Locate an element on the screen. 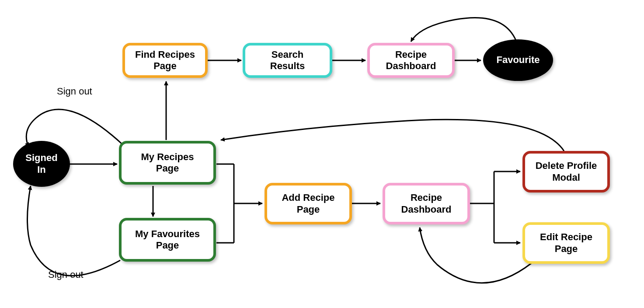 The width and height of the screenshot is (644, 308). sign-out-label-1: Sign out is located at coordinates (74, 91).